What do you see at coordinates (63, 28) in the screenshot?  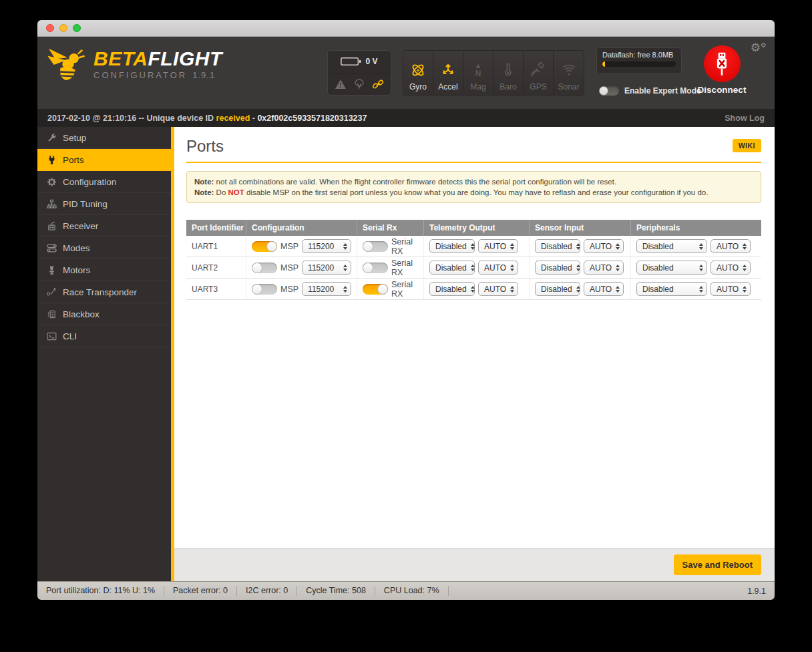 I see `minimize-window-button` at bounding box center [63, 28].